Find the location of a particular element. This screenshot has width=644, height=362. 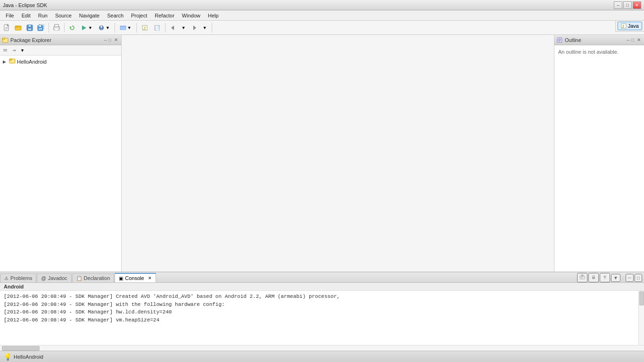

back-dropdown: ▼ is located at coordinates (184, 28).